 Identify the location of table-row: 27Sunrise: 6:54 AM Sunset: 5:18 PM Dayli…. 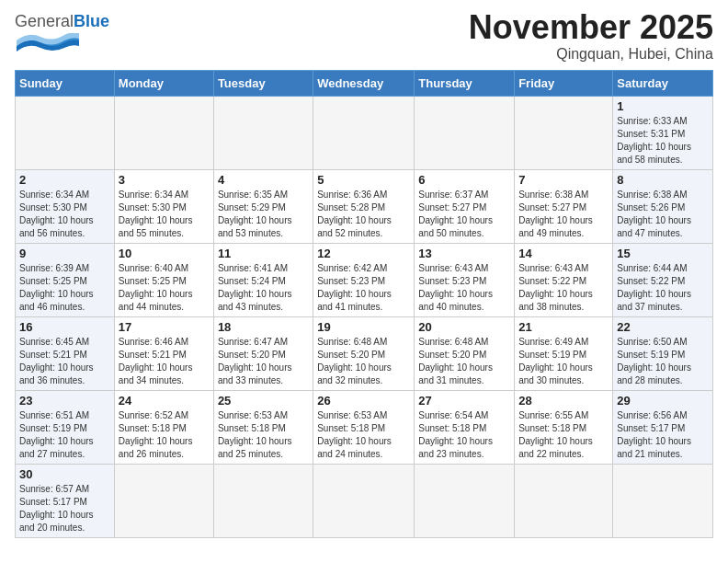
(465, 427).